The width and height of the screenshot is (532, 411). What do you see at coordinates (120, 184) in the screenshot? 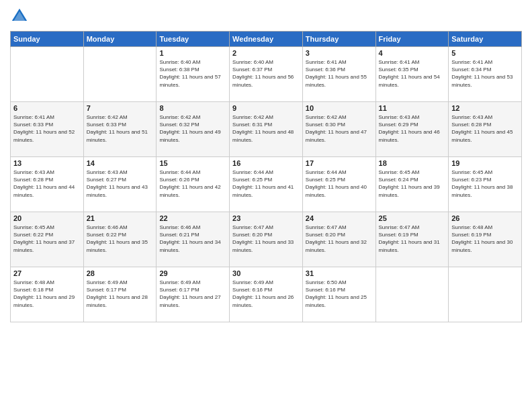
I see `day-info: Sunrise: 6:43 AMSunset: 6:27 PMDaylight:…` at bounding box center [120, 184].